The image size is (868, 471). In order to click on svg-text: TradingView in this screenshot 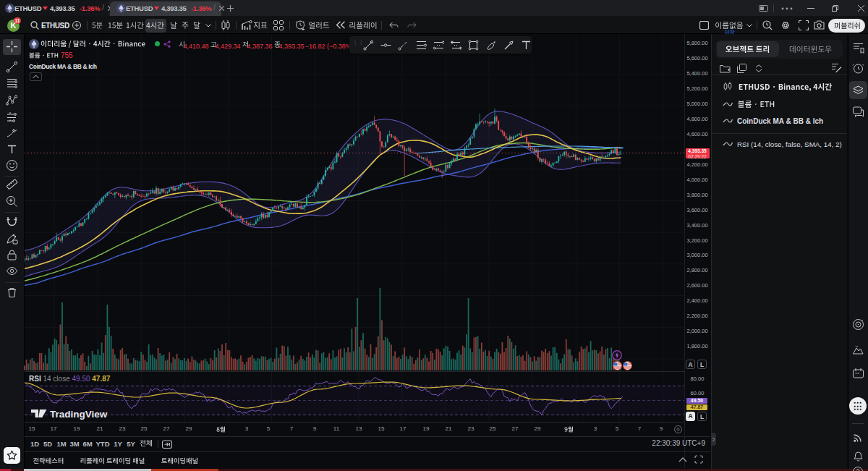, I will do `click(79, 414)`.